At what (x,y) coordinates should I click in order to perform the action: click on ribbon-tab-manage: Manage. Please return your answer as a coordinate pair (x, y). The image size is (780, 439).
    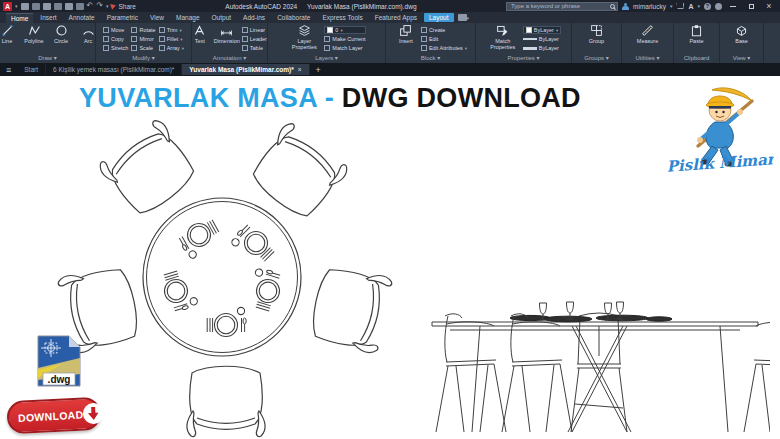
    Looking at the image, I should click on (188, 18).